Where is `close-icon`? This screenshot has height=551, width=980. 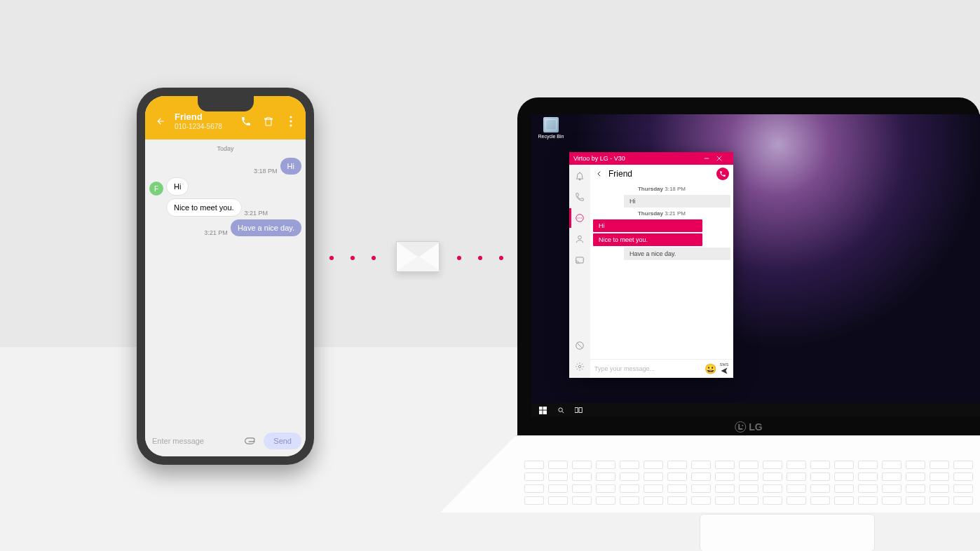
close-icon is located at coordinates (719, 158).